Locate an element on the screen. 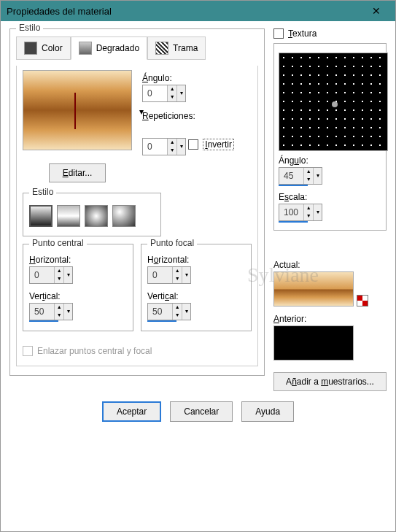  angulo-label: Ángulo: is located at coordinates (188, 78).